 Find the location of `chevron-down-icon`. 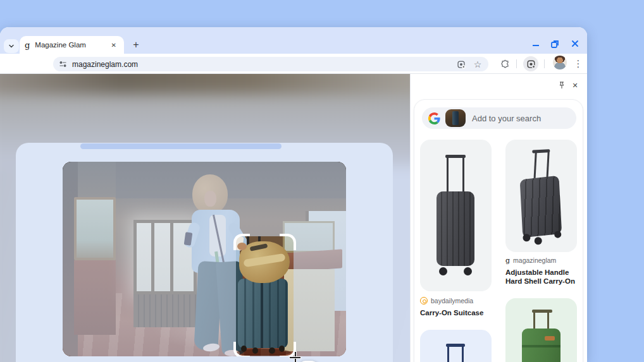

chevron-down-icon is located at coordinates (11, 46).